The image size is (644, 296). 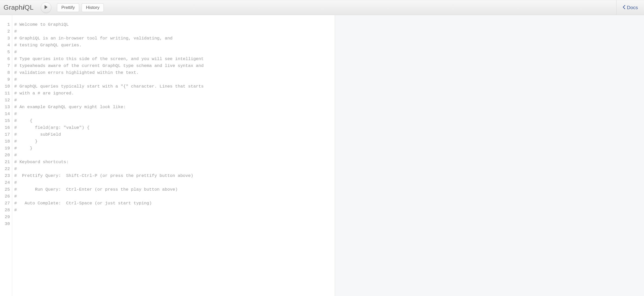 What do you see at coordinates (6, 45) in the screenshot?
I see `line-number: 4` at bounding box center [6, 45].